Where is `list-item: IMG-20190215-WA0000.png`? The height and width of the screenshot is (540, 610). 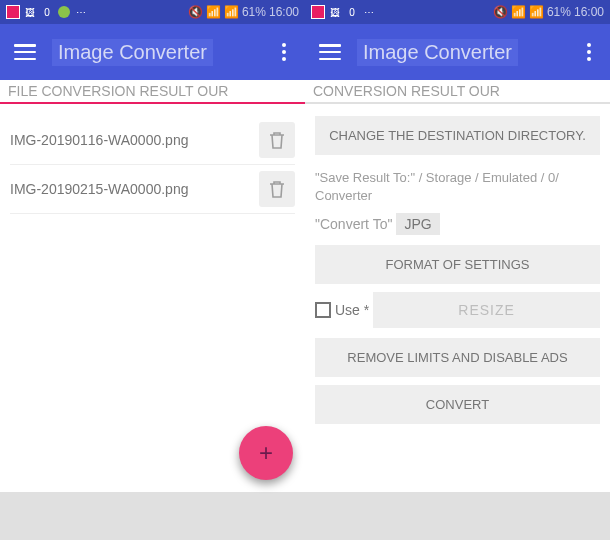
list-item: IMG-20190215-WA0000.png is located at coordinates (152, 190).